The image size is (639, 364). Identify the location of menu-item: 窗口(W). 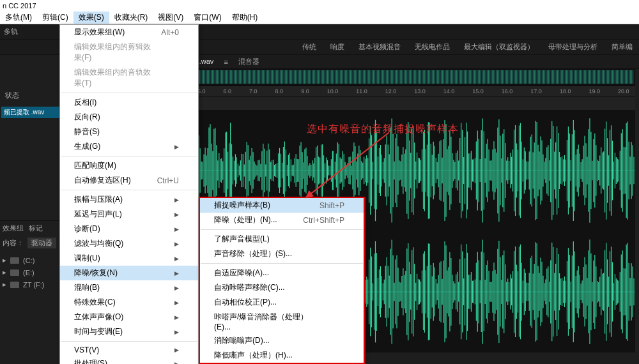
(207, 18).